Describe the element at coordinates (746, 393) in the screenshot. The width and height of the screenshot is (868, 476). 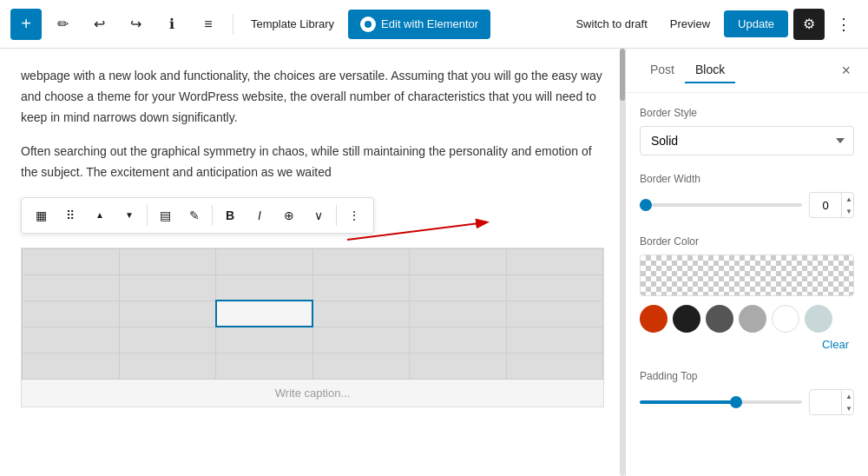
I see `padding-top-section: Padding Top ▲ ▼` at that location.